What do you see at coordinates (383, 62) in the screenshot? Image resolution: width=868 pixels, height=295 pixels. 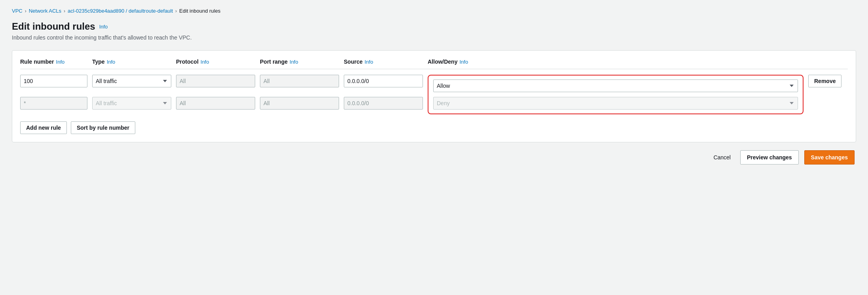 I see `col-header-source: Source Info` at bounding box center [383, 62].